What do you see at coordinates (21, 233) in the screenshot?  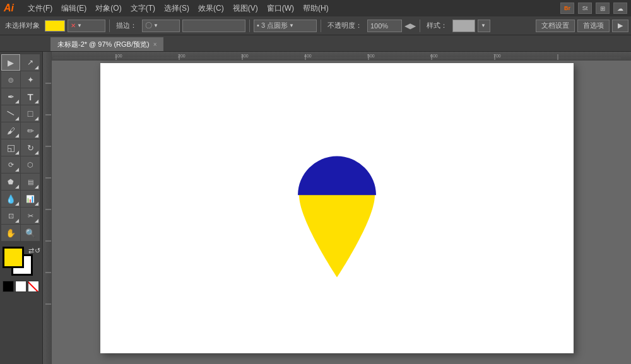 I see `tool-row-11: ✋ 🔍` at bounding box center [21, 233].